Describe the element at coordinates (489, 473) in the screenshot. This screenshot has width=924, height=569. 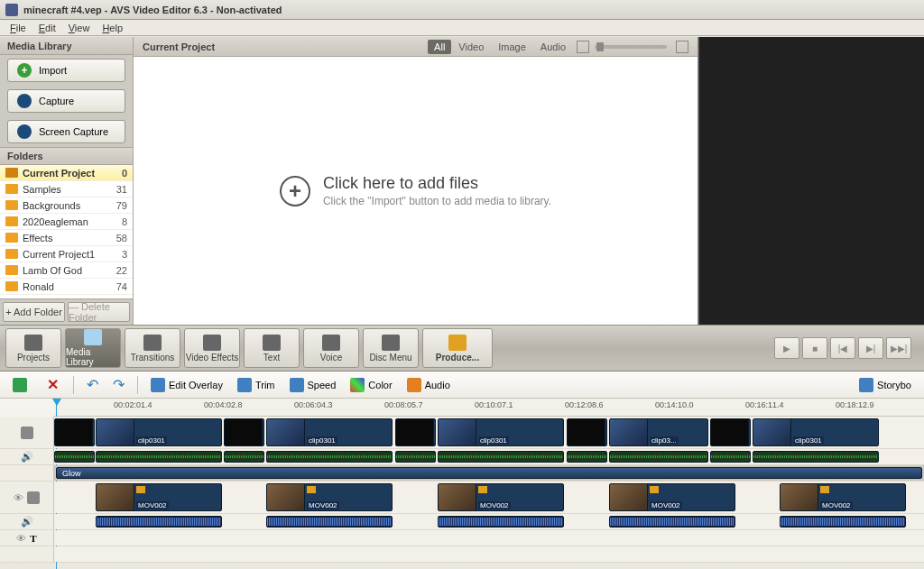
I see `fx-clip: Glow` at that location.